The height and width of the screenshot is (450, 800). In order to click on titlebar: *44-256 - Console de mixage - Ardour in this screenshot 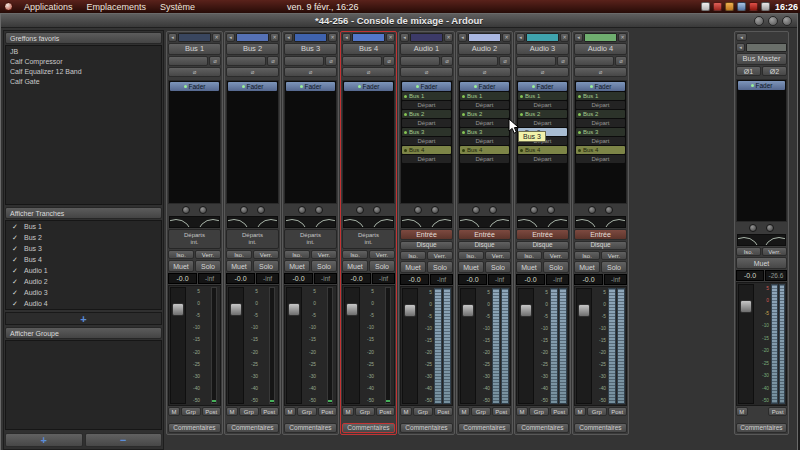, I will do `click(399, 21)`.